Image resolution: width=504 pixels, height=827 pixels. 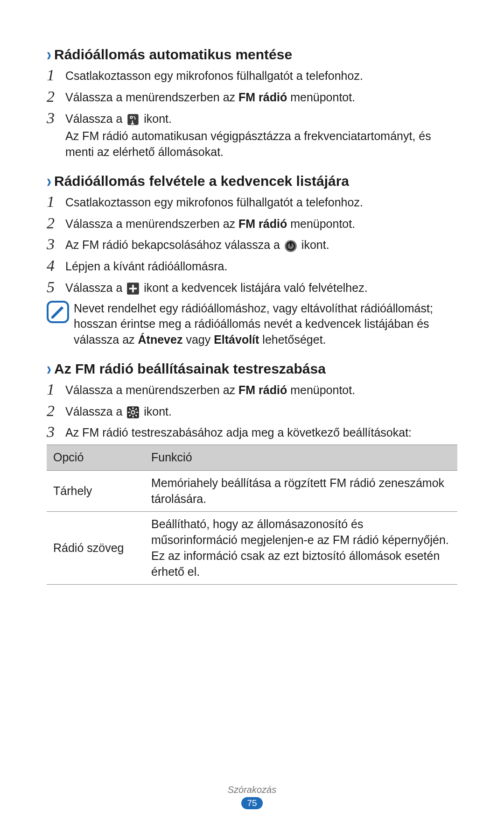 What do you see at coordinates (292, 339) in the screenshot?
I see `note-post: lehetőséget.` at bounding box center [292, 339].